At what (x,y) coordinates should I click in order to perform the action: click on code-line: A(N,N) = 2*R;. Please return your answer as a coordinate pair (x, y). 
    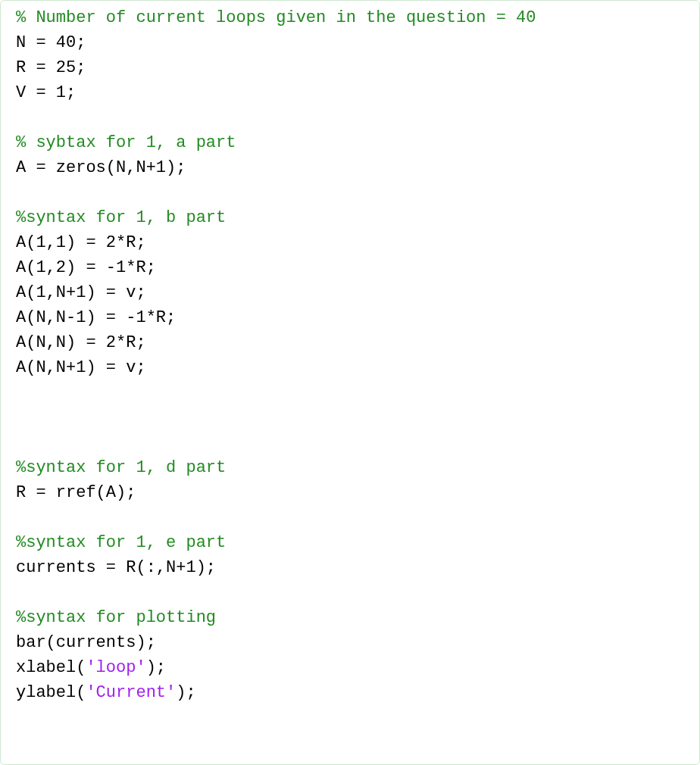
    Looking at the image, I should click on (352, 342).